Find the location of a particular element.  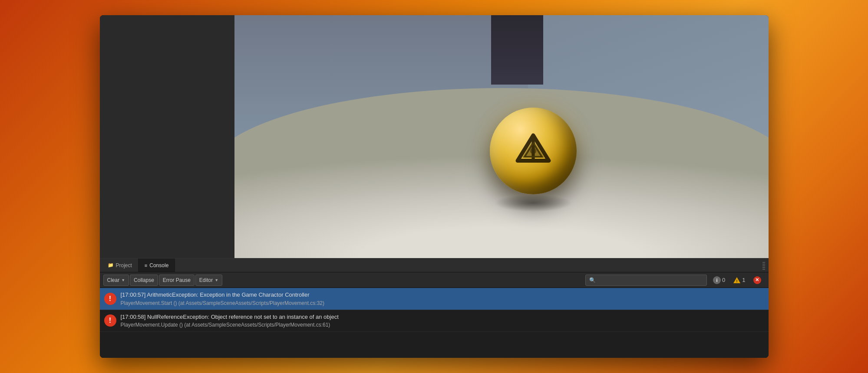

tab-console-label: Console is located at coordinates (159, 265).